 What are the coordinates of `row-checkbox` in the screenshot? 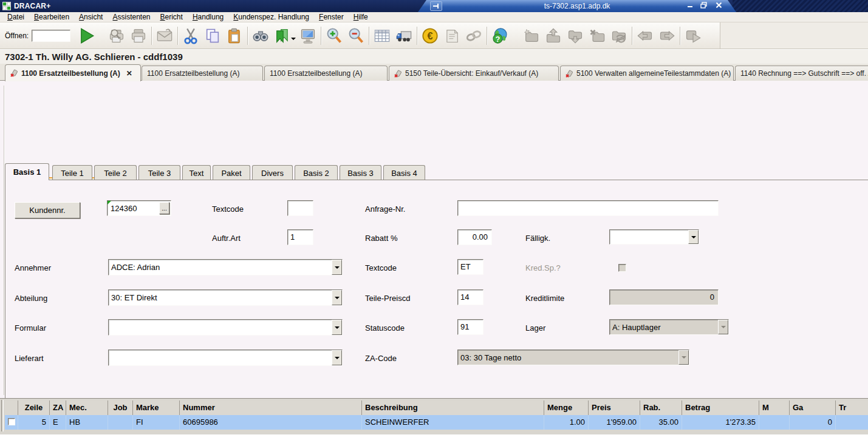 It's located at (12, 422).